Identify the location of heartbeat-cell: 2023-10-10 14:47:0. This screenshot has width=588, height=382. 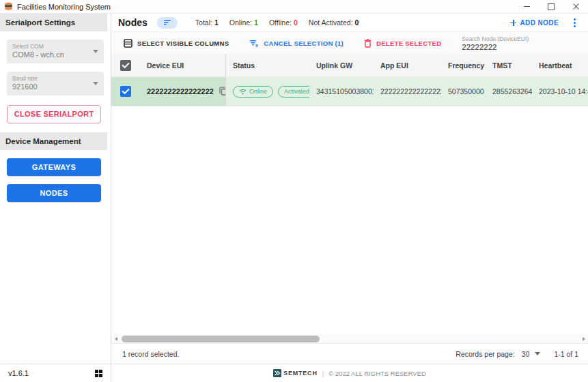
(560, 91).